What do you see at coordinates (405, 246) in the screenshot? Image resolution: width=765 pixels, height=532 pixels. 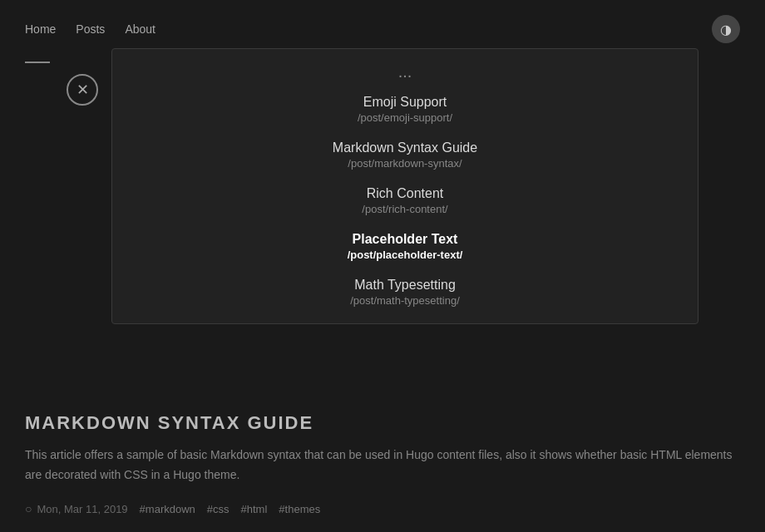 I see `search-result-item-highlighted: Placeholder Text /post/placeholder-text/` at bounding box center [405, 246].